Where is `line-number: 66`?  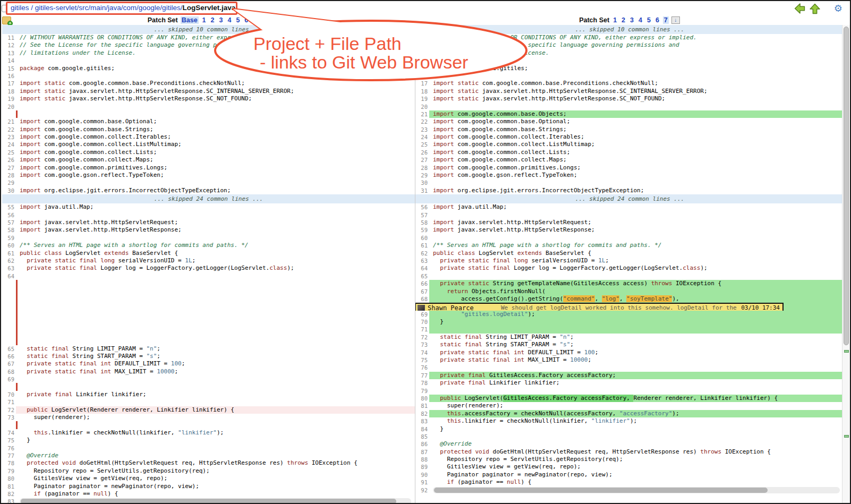
line-number: 66 is located at coordinates (422, 284).